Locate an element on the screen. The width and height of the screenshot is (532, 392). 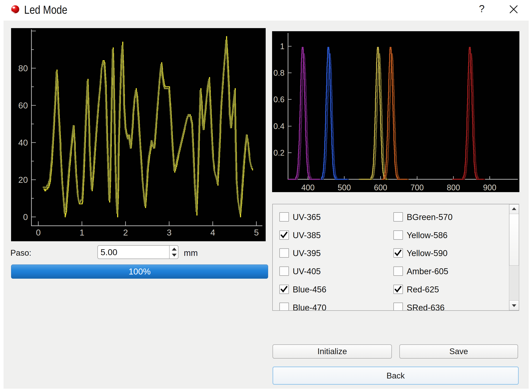
svg-text: 60 is located at coordinates (23, 105).